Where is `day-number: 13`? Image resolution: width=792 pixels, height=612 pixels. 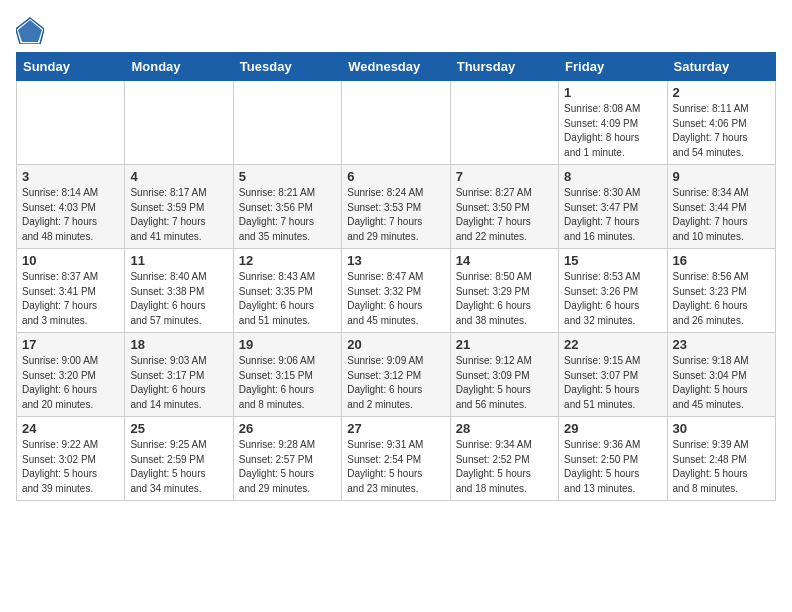 day-number: 13 is located at coordinates (396, 260).